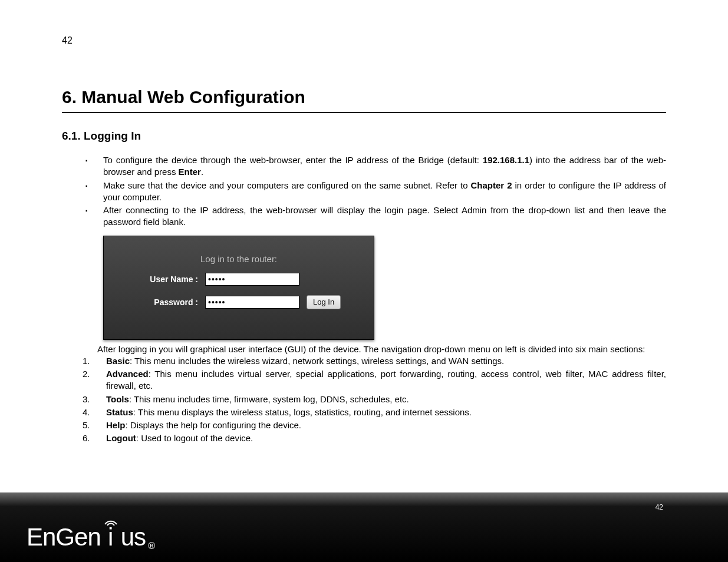 The height and width of the screenshot is (562, 728). Describe the element at coordinates (252, 302) in the screenshot. I see `password-input` at that location.